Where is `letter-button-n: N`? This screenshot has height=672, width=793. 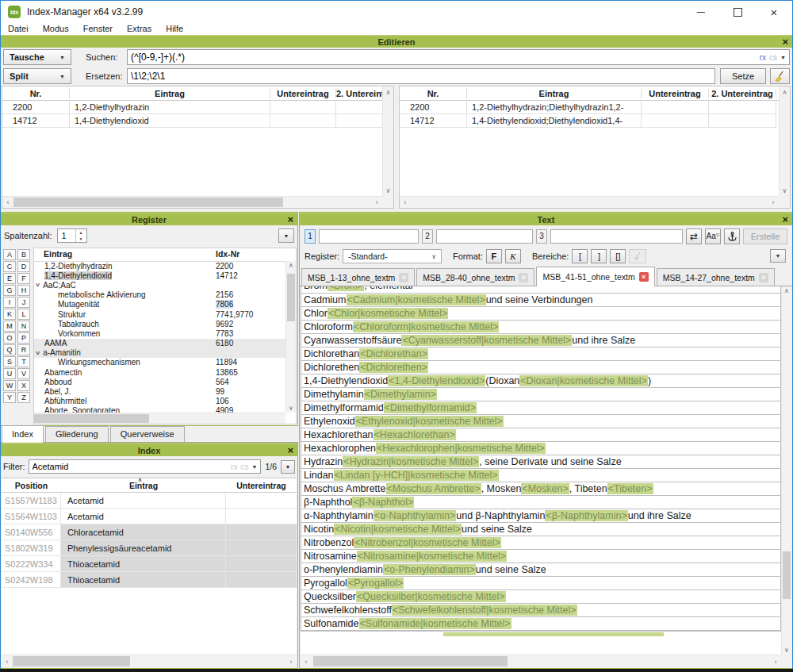
letter-button-n: N is located at coordinates (24, 326).